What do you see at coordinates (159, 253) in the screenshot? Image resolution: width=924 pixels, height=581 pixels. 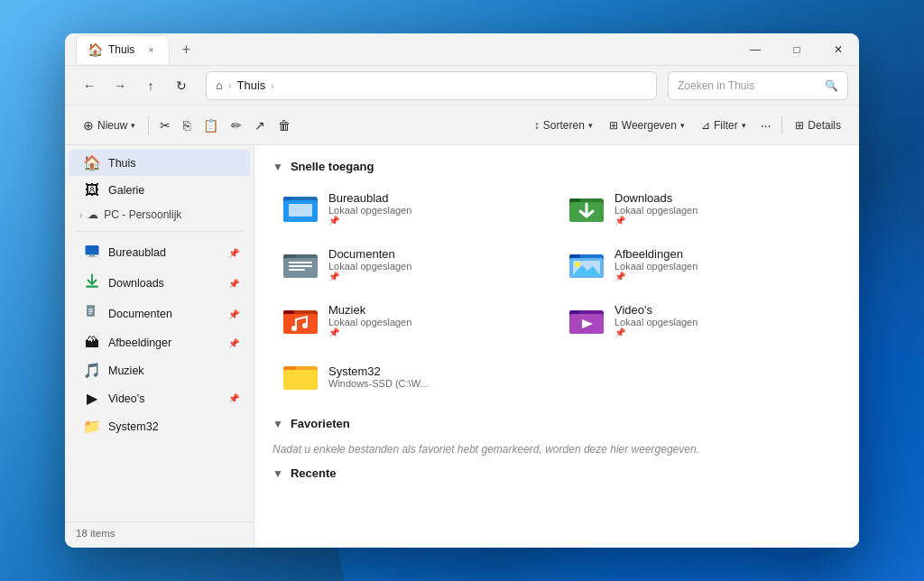 I see `sidebar-item-bureaublad: Bureaublad 📌` at bounding box center [159, 253].